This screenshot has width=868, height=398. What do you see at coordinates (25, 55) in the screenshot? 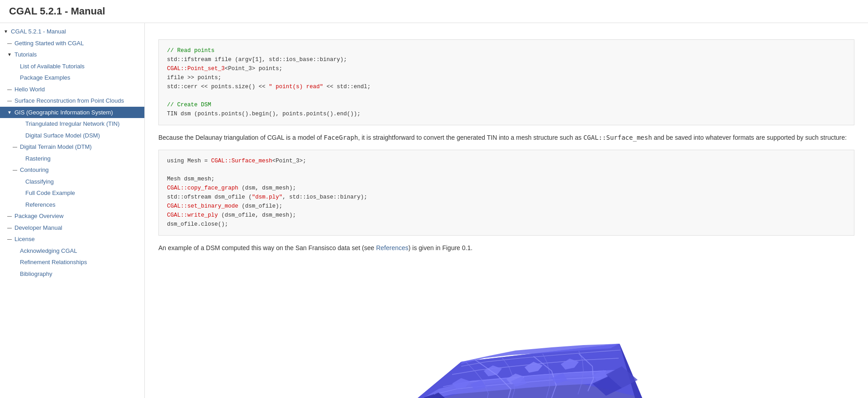
I see `sidebar-link: Tutorials` at bounding box center [25, 55].